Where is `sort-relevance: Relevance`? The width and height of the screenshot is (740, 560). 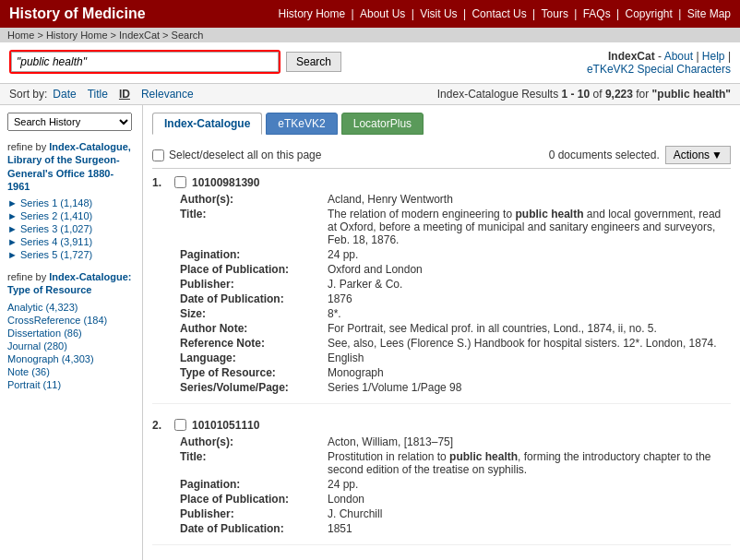 sort-relevance: Relevance is located at coordinates (168, 94).